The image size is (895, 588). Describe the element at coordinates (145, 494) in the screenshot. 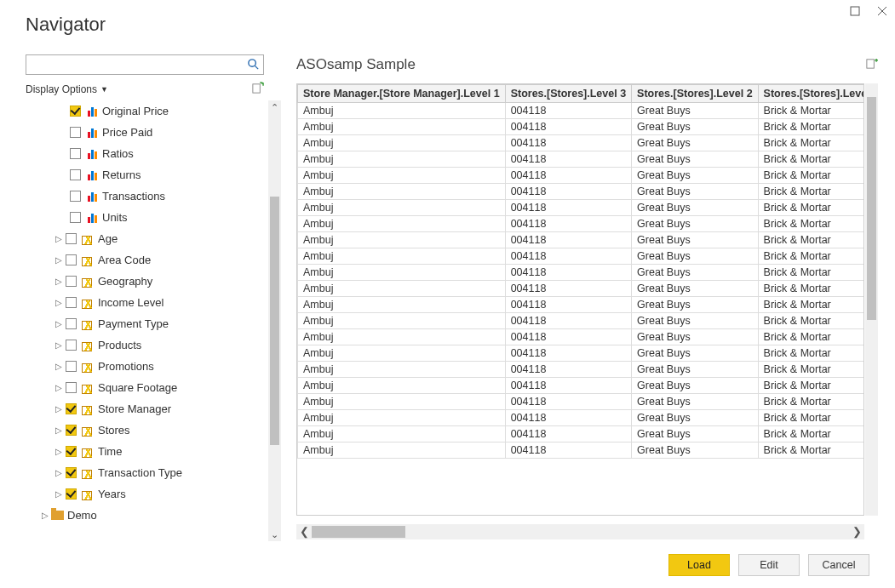

I see `tree-item-dimension: ▷Years` at that location.